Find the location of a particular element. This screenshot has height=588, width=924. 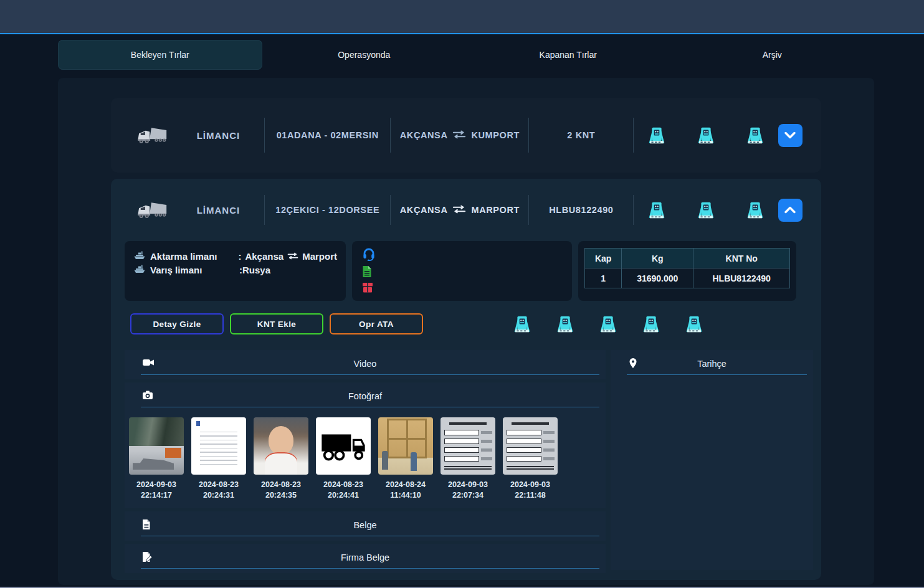

company-document-section-header: Firma Belge is located at coordinates (365, 558).